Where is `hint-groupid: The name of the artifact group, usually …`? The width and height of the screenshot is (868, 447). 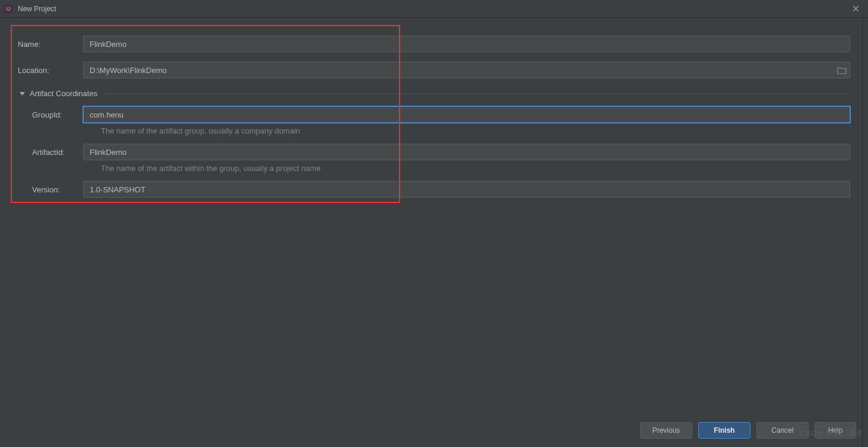
hint-groupid: The name of the artifact group, usually … is located at coordinates (476, 131).